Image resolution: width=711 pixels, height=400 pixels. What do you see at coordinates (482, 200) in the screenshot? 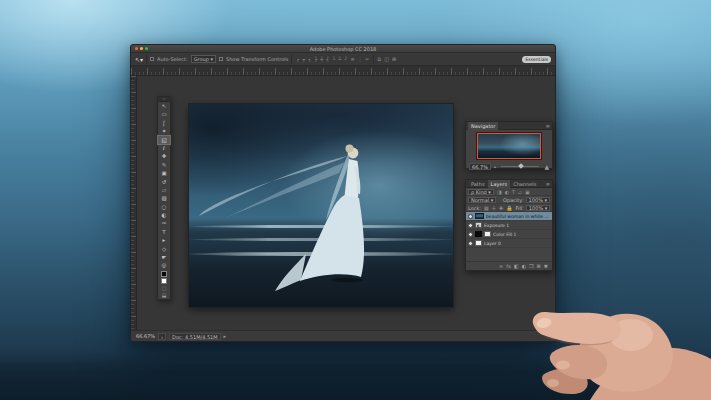
I see `blend-mode-dropdown: Normal ▾` at bounding box center [482, 200].